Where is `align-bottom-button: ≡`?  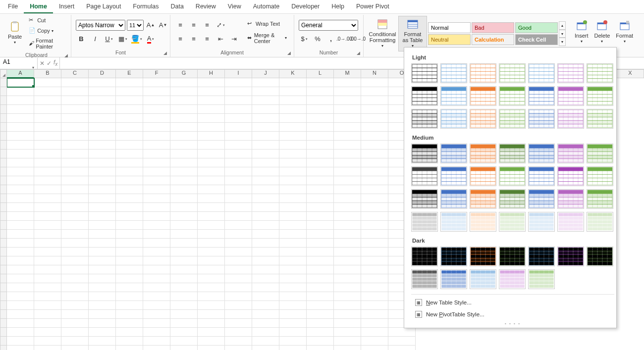
align-bottom-button: ≡ is located at coordinates (207, 25).